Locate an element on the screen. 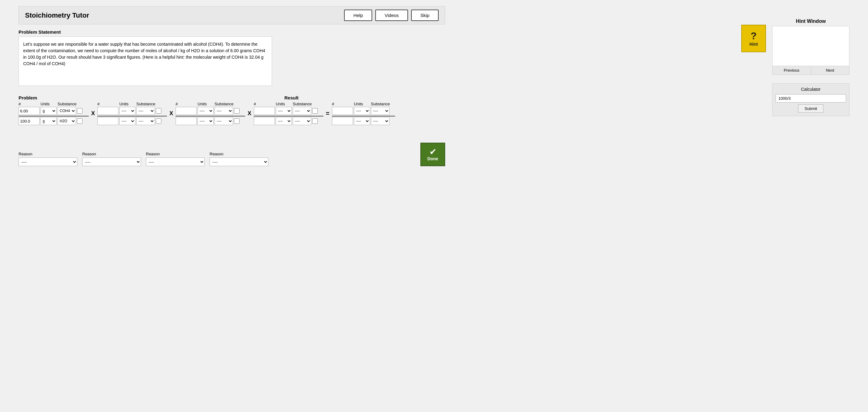  reason-label-2: Reason is located at coordinates (112, 154).